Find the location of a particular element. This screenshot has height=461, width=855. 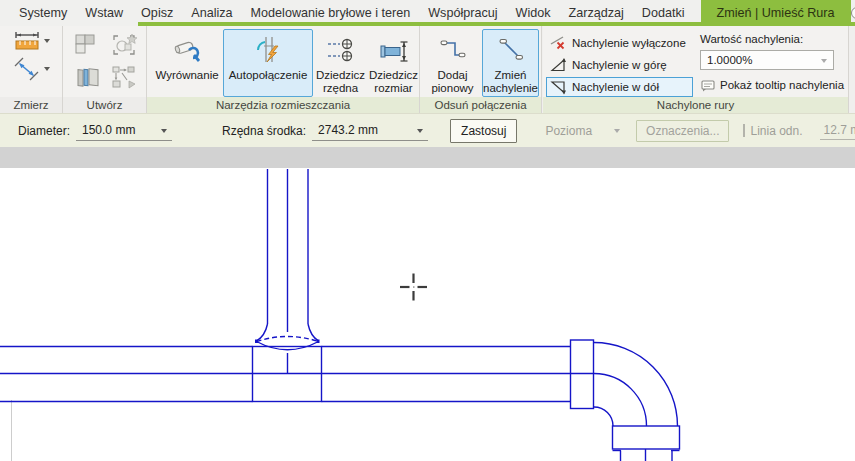

group-region-icon is located at coordinates (124, 45).